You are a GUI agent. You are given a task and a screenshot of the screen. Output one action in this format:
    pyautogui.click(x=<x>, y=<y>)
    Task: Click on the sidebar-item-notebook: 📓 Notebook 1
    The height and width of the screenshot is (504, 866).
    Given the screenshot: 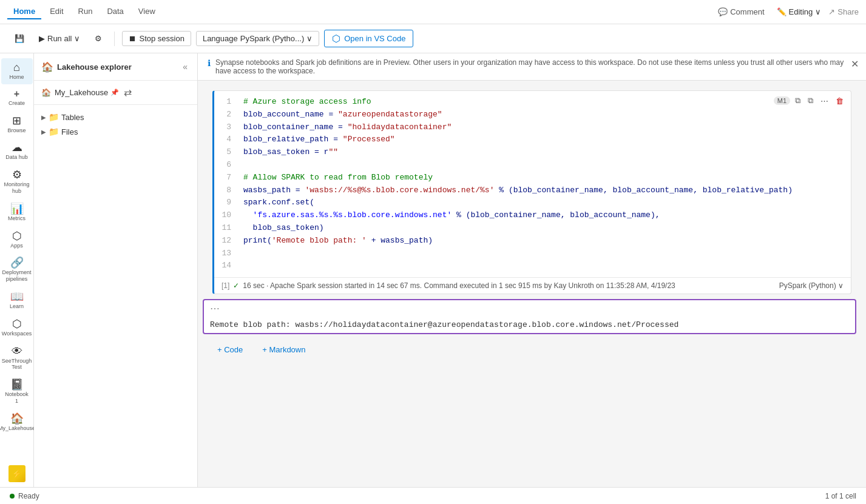 What is the action you would take?
    pyautogui.click(x=17, y=392)
    